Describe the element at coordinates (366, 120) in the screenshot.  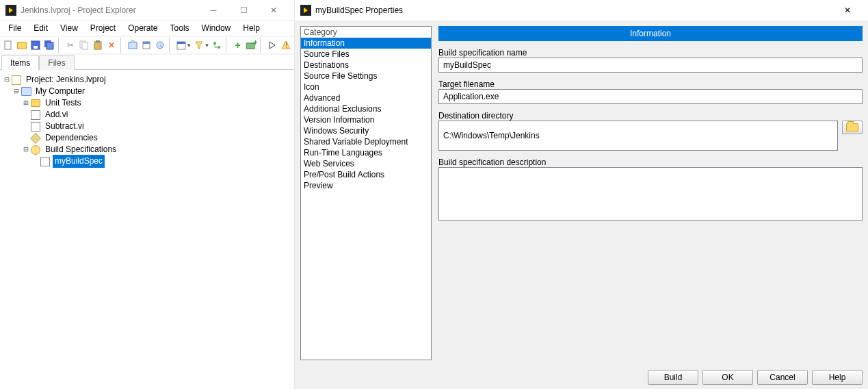
I see `category-item-version-information: Version Information` at that location.